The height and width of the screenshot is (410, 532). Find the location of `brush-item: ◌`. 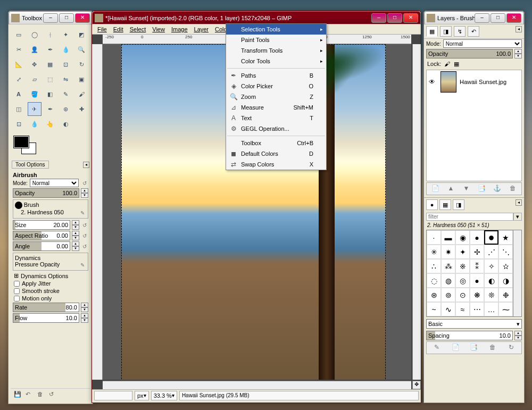

brush-item: ◌ is located at coordinates (434, 281).